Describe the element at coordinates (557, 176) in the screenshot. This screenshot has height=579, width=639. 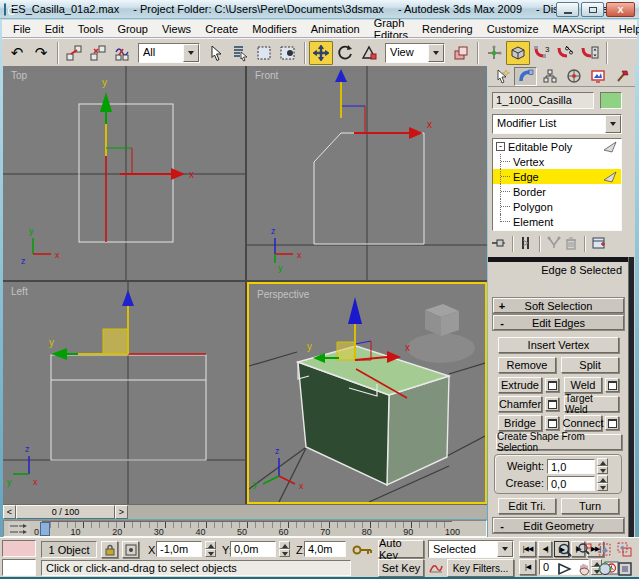
I see `stack-subitem-edge: Edge` at that location.